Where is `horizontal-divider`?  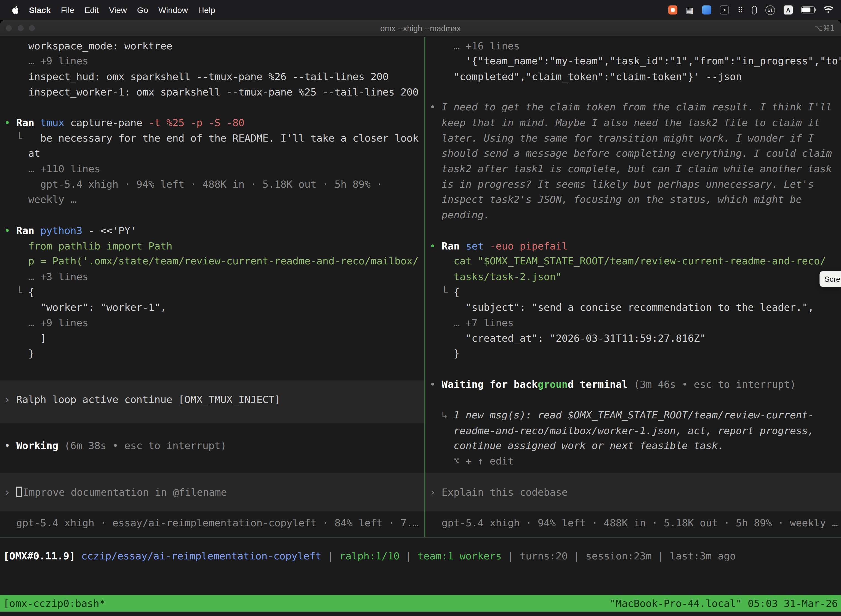 horizontal-divider is located at coordinates (420, 538).